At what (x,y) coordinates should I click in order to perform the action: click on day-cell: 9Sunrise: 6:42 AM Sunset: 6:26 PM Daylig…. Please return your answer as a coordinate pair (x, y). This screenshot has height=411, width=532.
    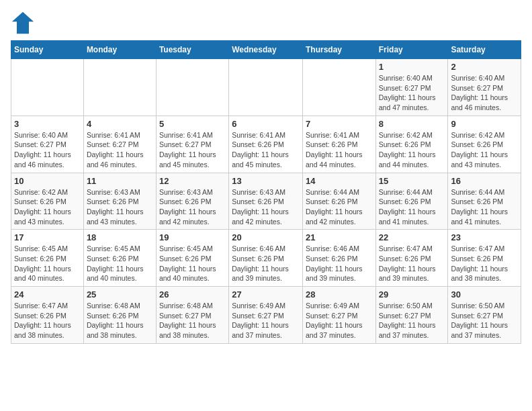
    Looking at the image, I should click on (485, 144).